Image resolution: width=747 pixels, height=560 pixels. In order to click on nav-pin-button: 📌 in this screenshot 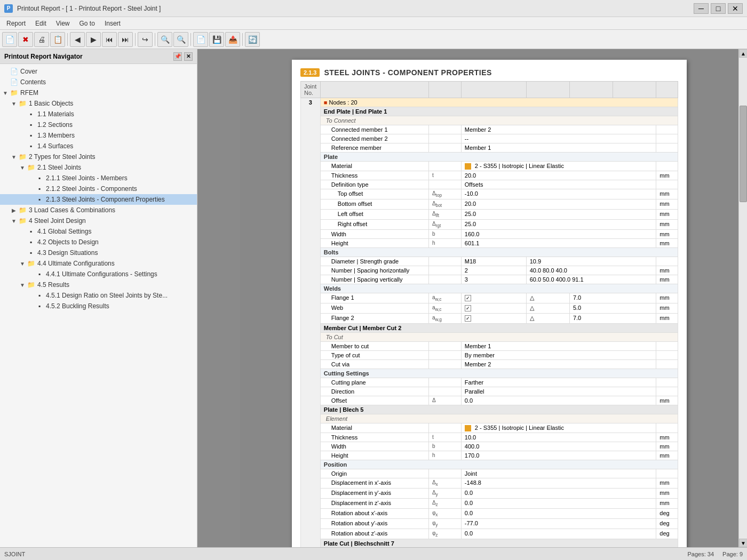, I will do `click(178, 57)`.